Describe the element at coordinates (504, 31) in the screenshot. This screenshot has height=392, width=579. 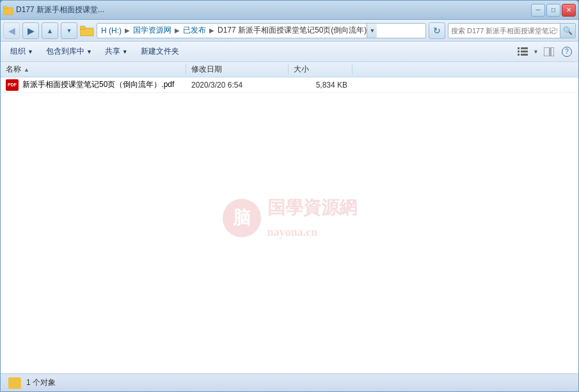
I see `search-input` at that location.